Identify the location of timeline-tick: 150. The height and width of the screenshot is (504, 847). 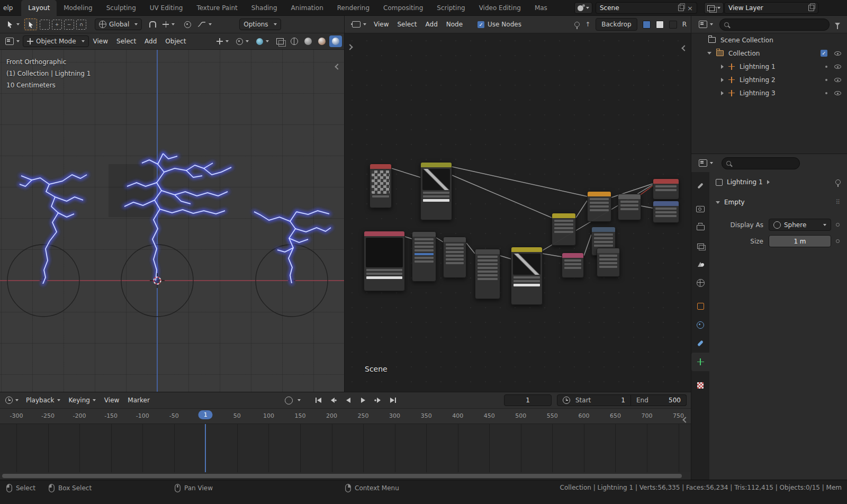
(300, 416).